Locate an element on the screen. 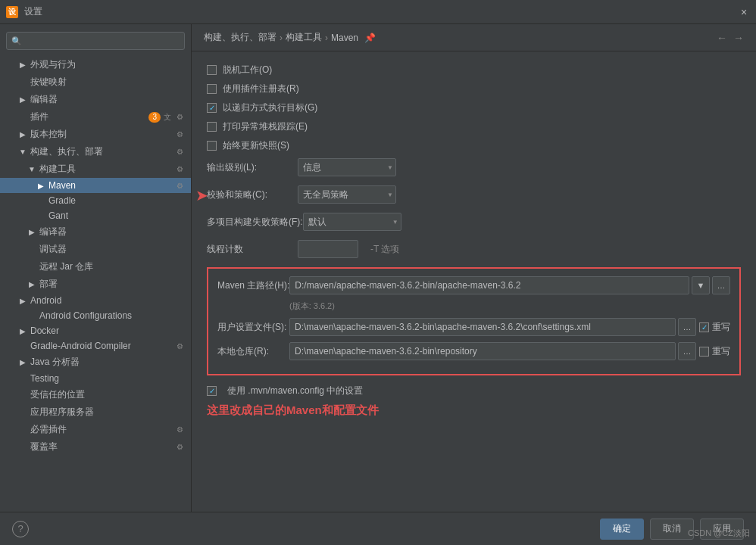 This screenshot has width=756, height=545. sidebar-item-plugins: 插件 3 文 ⚙ is located at coordinates (95, 117).